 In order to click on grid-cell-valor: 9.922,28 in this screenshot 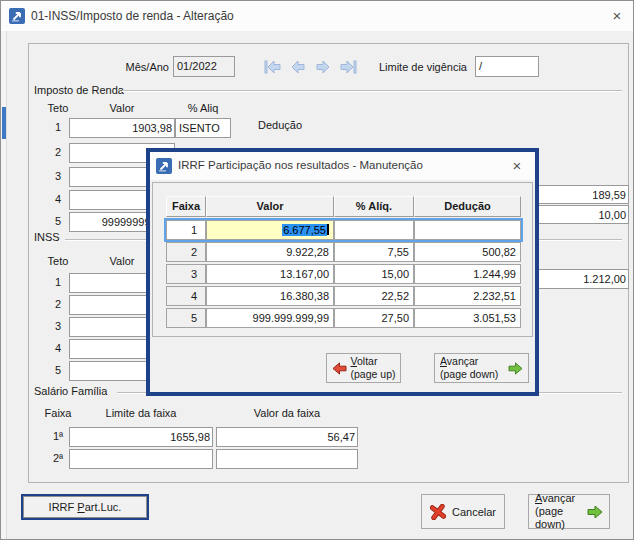, I will do `click(270, 252)`.